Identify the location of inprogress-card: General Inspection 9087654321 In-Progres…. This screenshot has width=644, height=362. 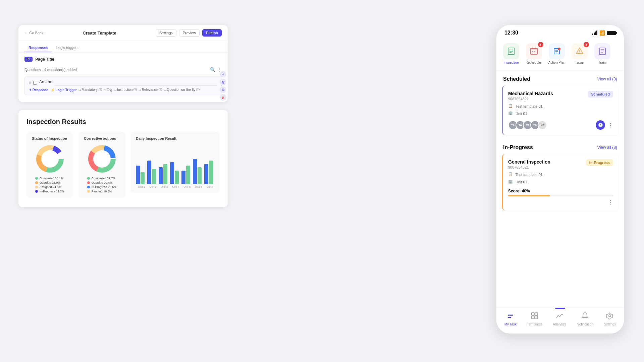
(560, 182).